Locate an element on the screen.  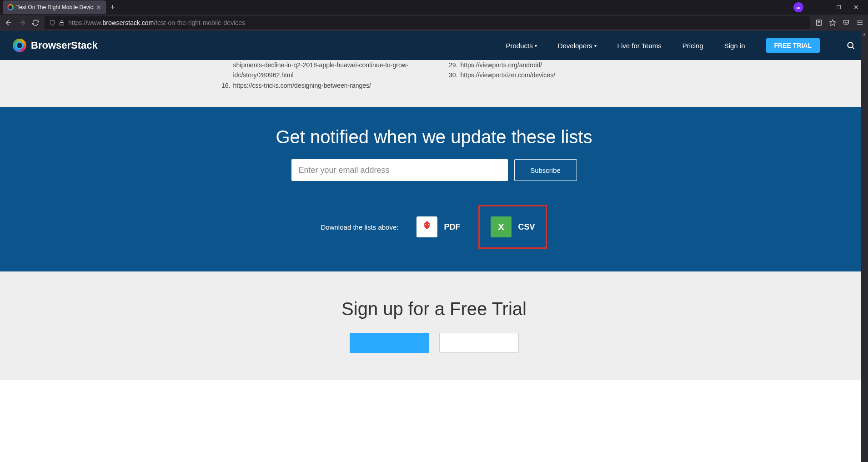
pdf-icon is located at coordinates (427, 227).